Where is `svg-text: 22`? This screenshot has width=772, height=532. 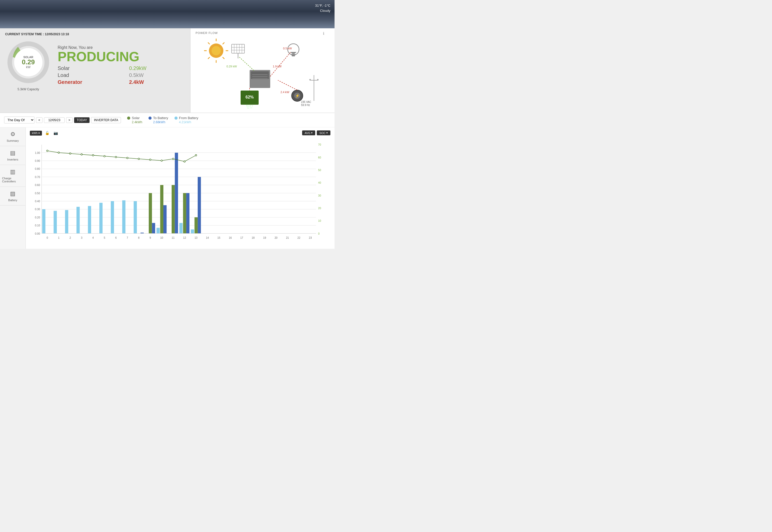 svg-text: 22 is located at coordinates (299, 238).